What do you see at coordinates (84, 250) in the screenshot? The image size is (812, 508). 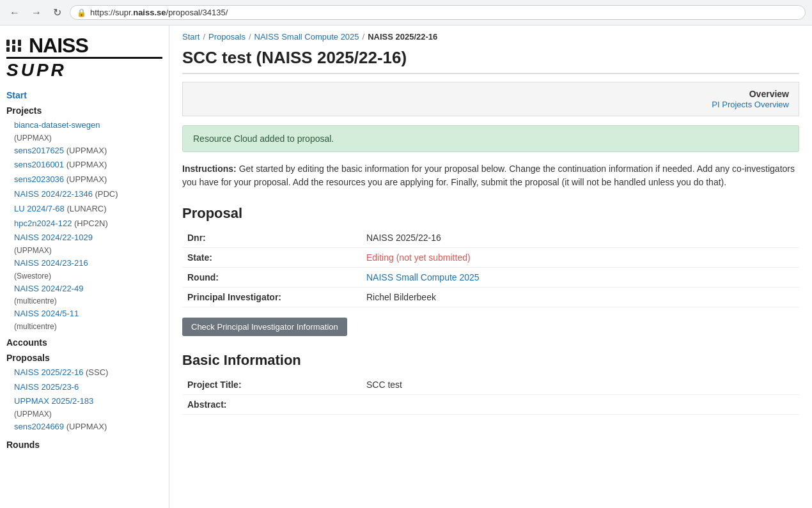 I see `sidebar-project-naiss2024-1029-meta: (UPPMAX)` at bounding box center [84, 250].